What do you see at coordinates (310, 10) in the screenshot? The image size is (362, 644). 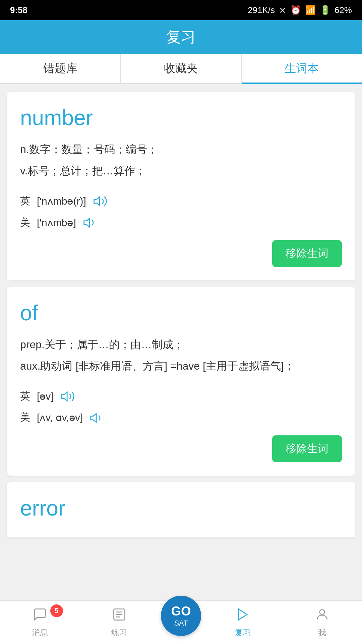 I see `signal-icon: 📶` at bounding box center [310, 10].